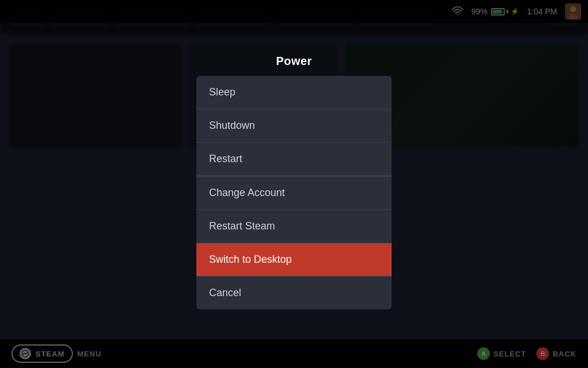  What do you see at coordinates (294, 193) in the screenshot?
I see `power-item-change-account: Change Account` at bounding box center [294, 193].